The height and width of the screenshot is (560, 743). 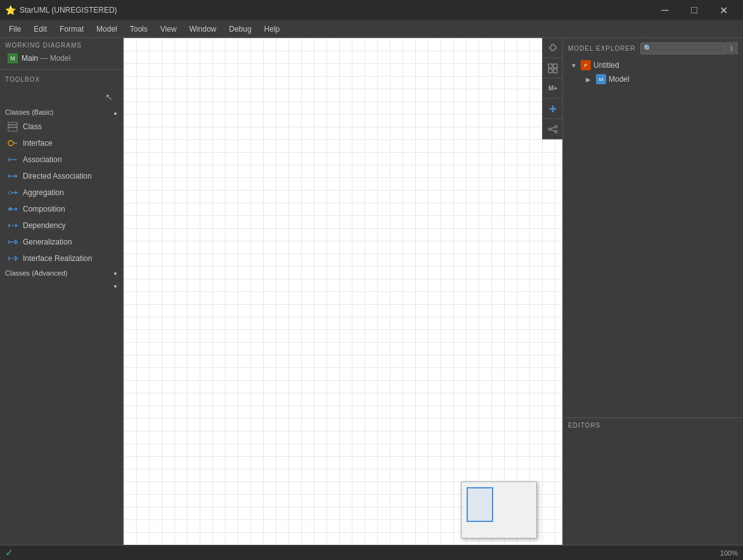 What do you see at coordinates (683, 48) in the screenshot?
I see `model-search-box: 🔍` at bounding box center [683, 48].